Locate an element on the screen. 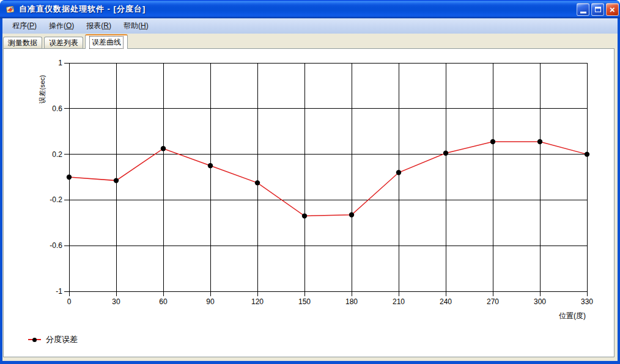 The image size is (620, 364). maximize-icon is located at coordinates (598, 10).